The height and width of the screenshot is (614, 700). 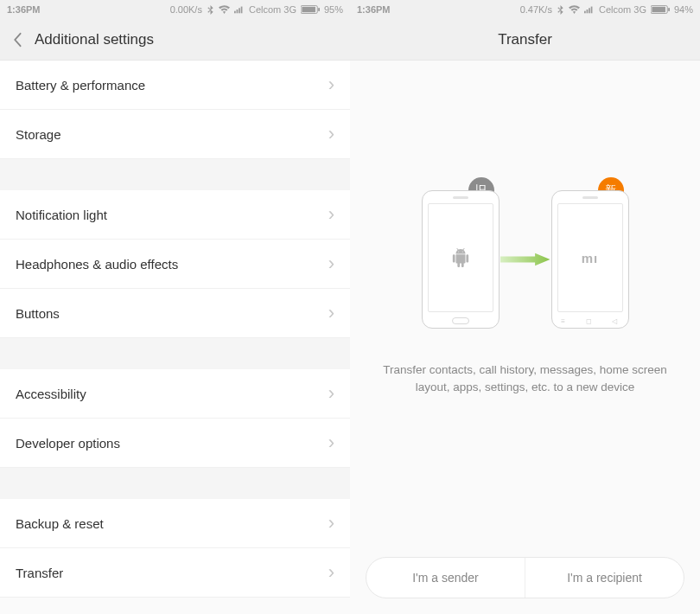 What do you see at coordinates (61, 214) in the screenshot?
I see `item-label: Notification light` at bounding box center [61, 214].